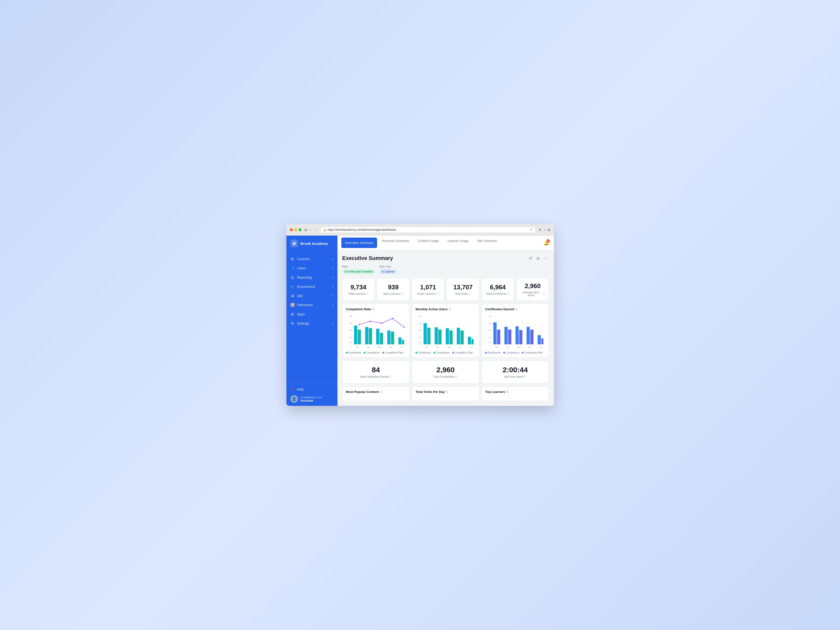 The width and height of the screenshot is (840, 630). I want to click on traffic-lights, so click(295, 230).